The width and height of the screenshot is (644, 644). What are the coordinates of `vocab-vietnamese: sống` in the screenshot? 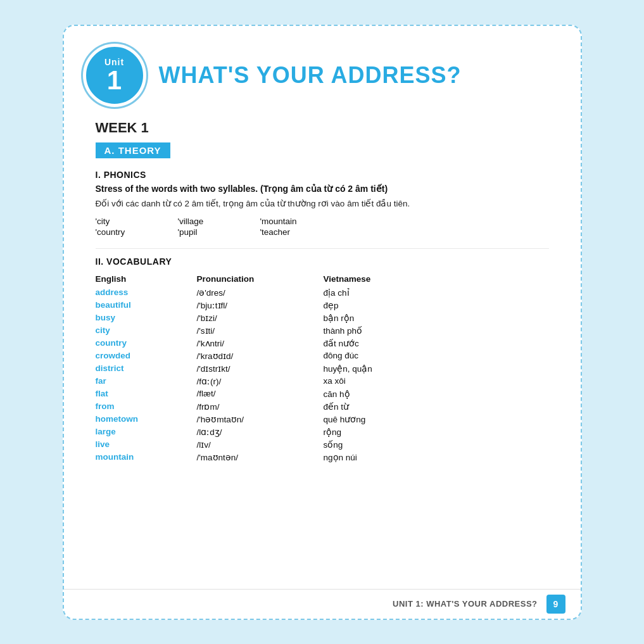 It's located at (436, 445).